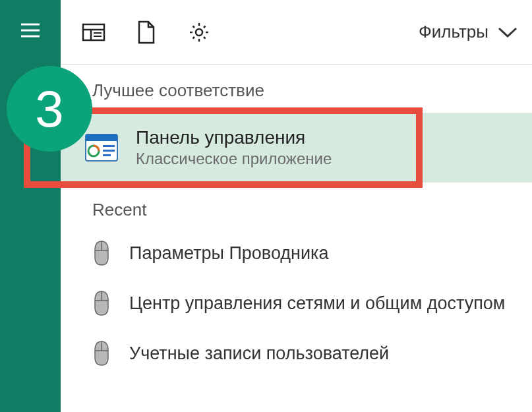 The image size is (532, 412). What do you see at coordinates (146, 32) in the screenshot?
I see `toolbar-left` at bounding box center [146, 32].